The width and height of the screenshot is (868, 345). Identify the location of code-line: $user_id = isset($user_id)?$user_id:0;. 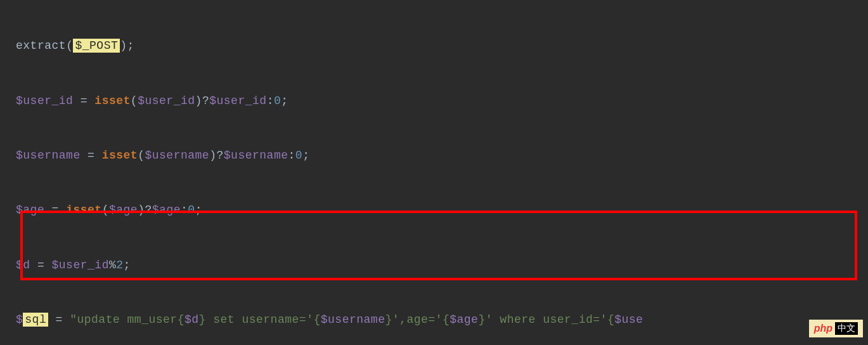
(442, 101).